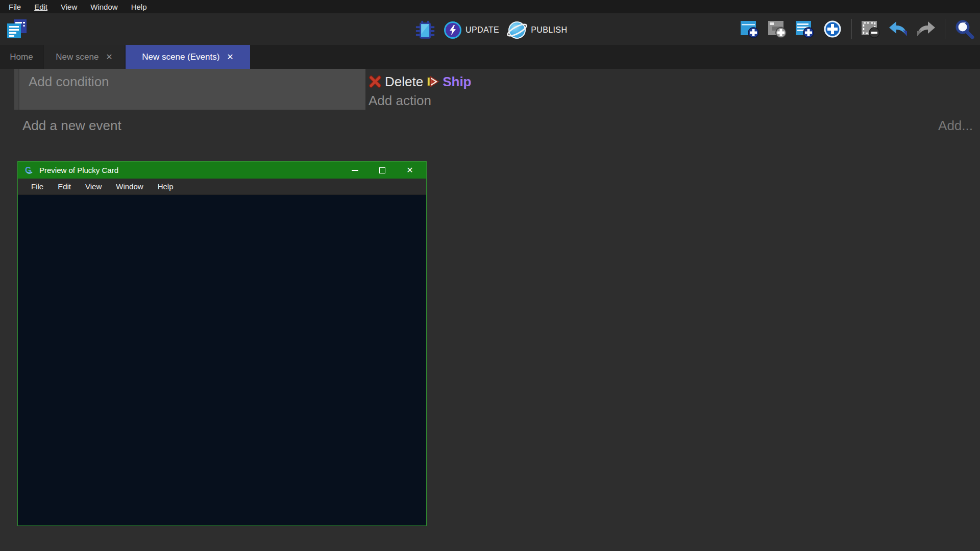  Describe the element at coordinates (188, 57) in the screenshot. I see `tab-new-scene-events: New scene (Events) ✕` at that location.